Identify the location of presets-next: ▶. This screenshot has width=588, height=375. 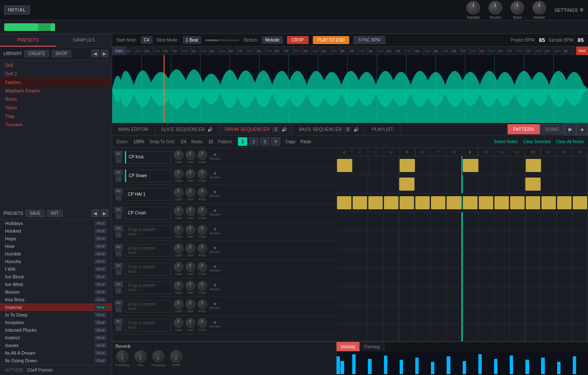
(105, 213).